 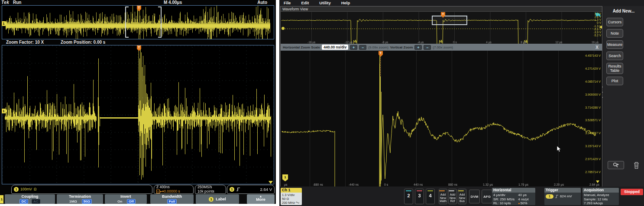 I want to click on invert-on-chip: On, so click(x=120, y=202).